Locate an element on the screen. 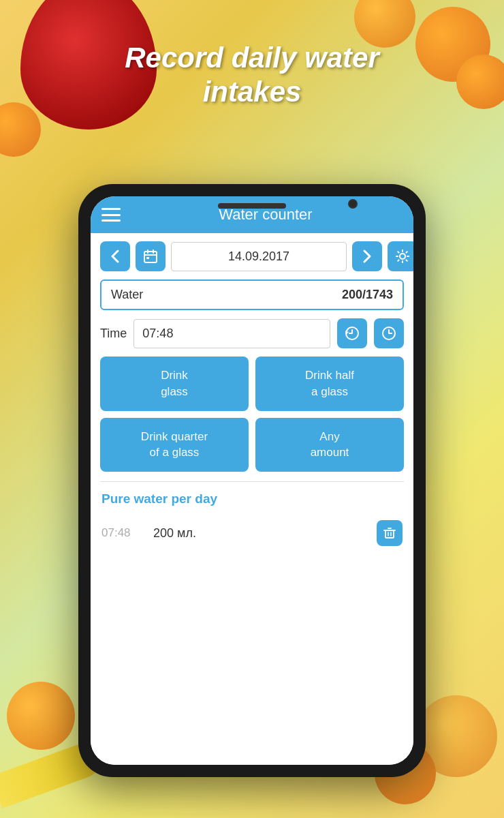 The width and height of the screenshot is (504, 818). drink-half-glass-button: Drink halfa glass is located at coordinates (330, 384).